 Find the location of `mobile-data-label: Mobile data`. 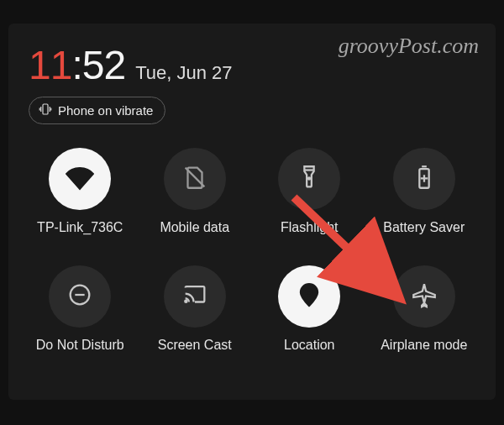

mobile-data-label: Mobile data is located at coordinates (195, 228).